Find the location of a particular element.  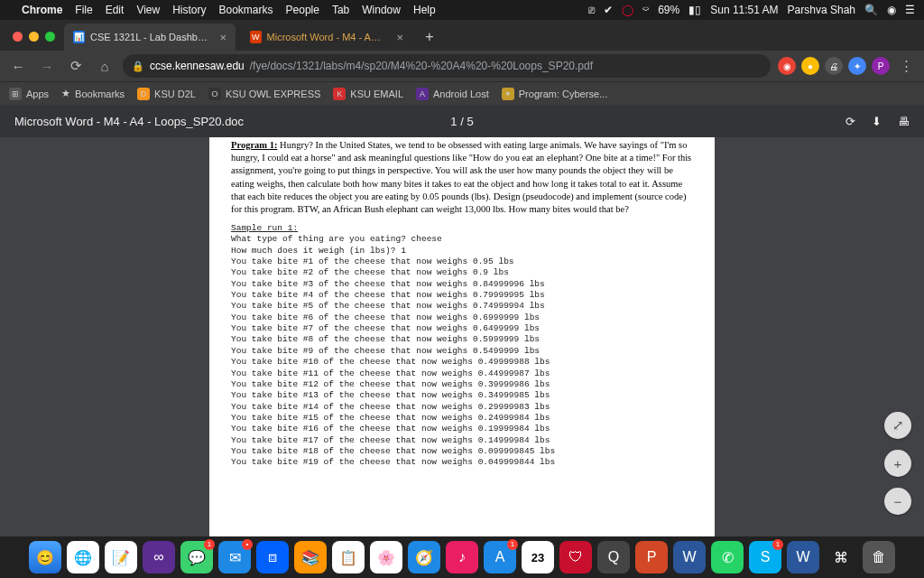

menubar-item: People is located at coordinates (303, 10).